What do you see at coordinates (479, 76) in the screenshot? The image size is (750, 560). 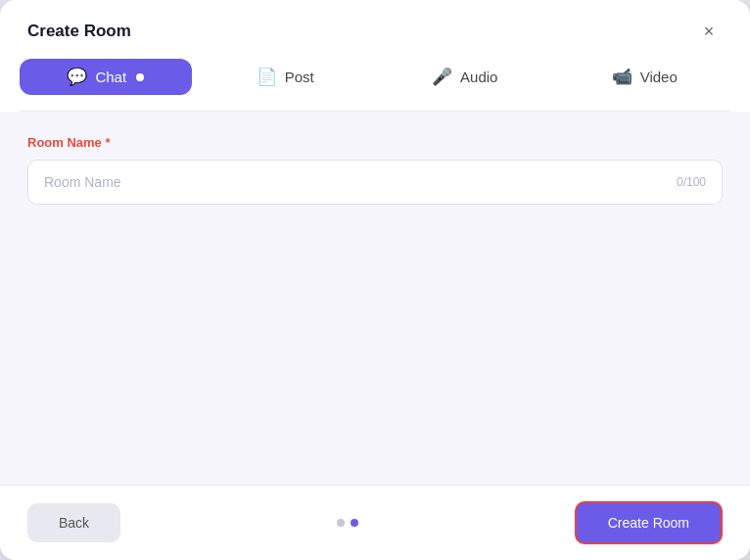 I see `tab-audio-label: Audio` at bounding box center [479, 76].